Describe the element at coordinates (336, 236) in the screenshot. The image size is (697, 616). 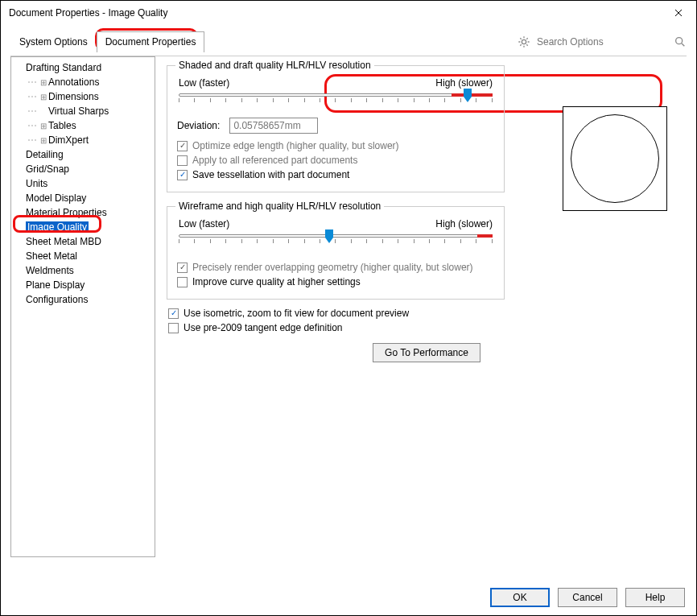
I see `slider2-track` at that location.